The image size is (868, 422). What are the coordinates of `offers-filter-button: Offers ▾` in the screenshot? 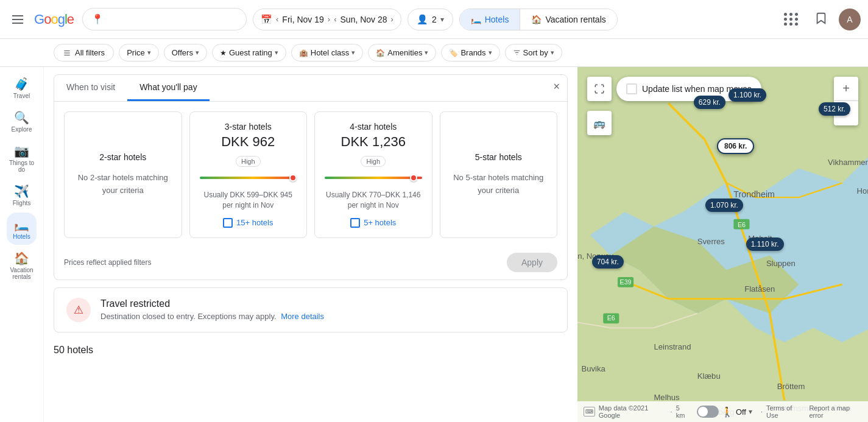 It's located at (185, 52).